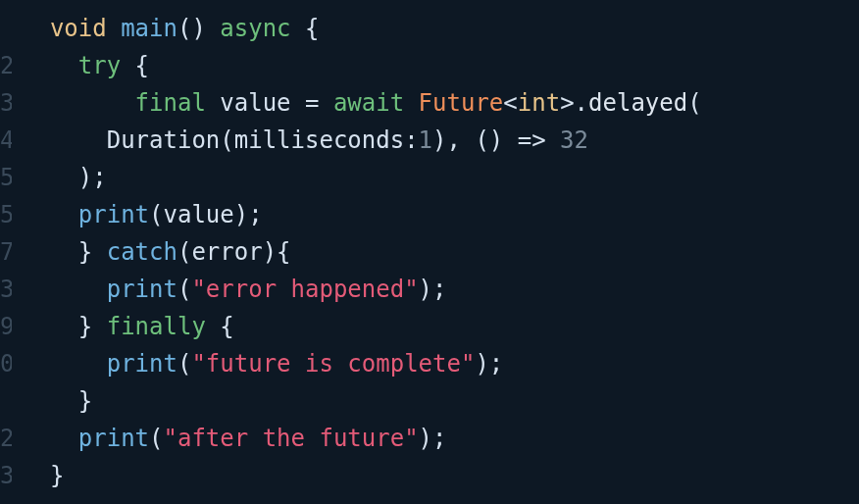 Image resolution: width=859 pixels, height=504 pixels. What do you see at coordinates (333, 364) in the screenshot?
I see `token-string: "future is complete"` at bounding box center [333, 364].